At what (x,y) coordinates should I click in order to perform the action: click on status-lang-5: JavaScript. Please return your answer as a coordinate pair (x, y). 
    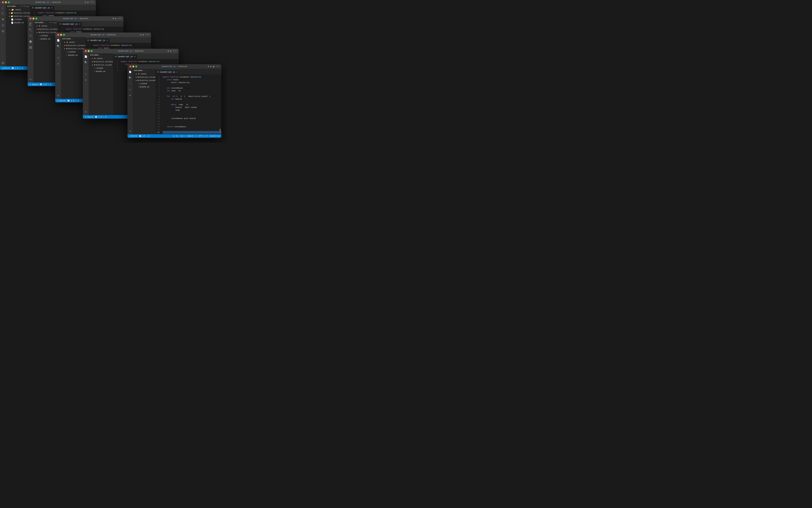
    Looking at the image, I should click on (215, 136).